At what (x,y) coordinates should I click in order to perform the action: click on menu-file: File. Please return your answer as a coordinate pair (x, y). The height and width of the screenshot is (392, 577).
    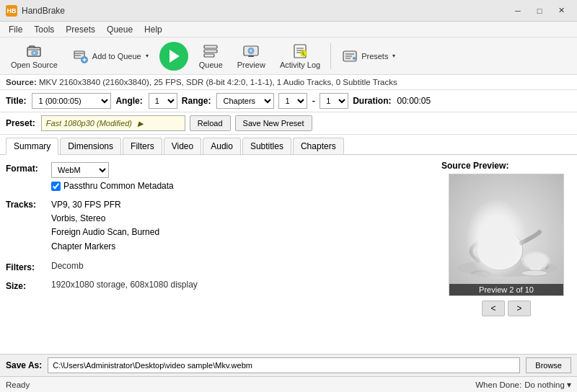
    Looking at the image, I should click on (16, 30).